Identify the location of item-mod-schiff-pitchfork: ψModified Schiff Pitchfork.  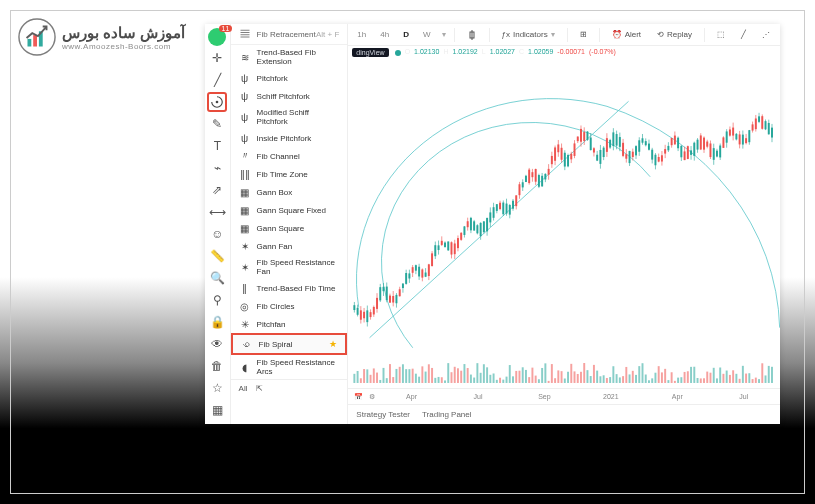
(290, 117).